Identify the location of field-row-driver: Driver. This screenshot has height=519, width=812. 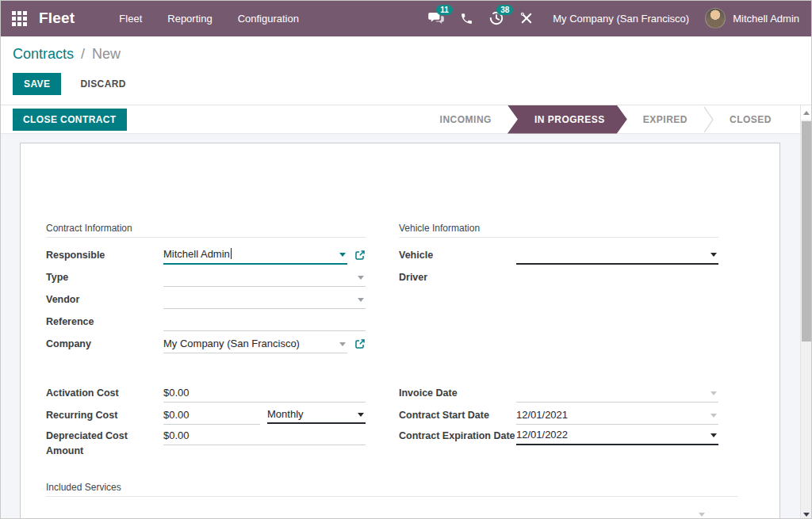
(558, 277).